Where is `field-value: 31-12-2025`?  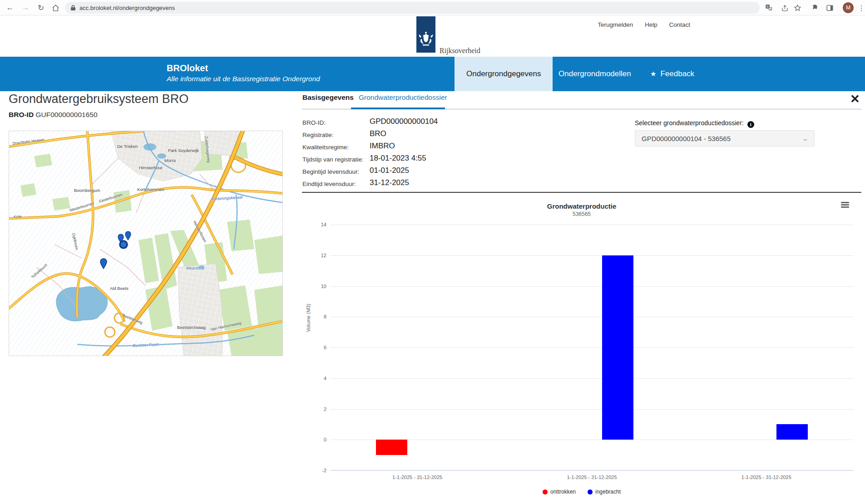 field-value: 31-12-2025 is located at coordinates (390, 183).